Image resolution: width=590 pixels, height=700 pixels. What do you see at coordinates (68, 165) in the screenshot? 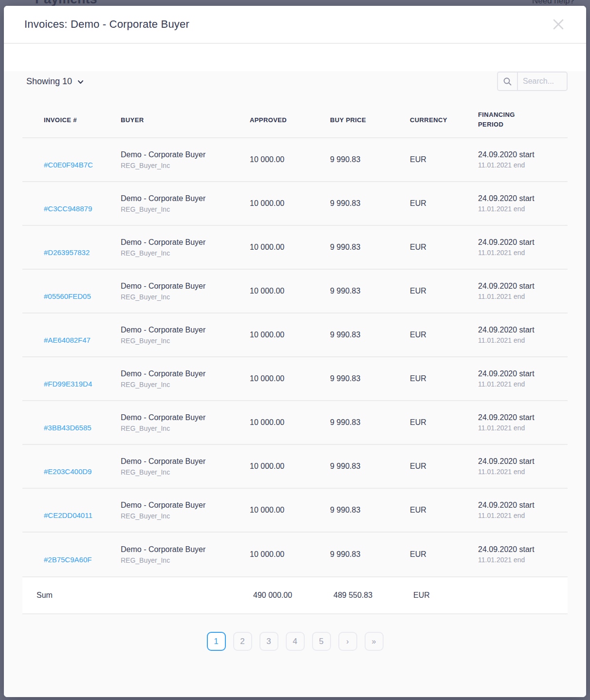
I see `invoice-link: #C0E0F94B7C` at bounding box center [68, 165].